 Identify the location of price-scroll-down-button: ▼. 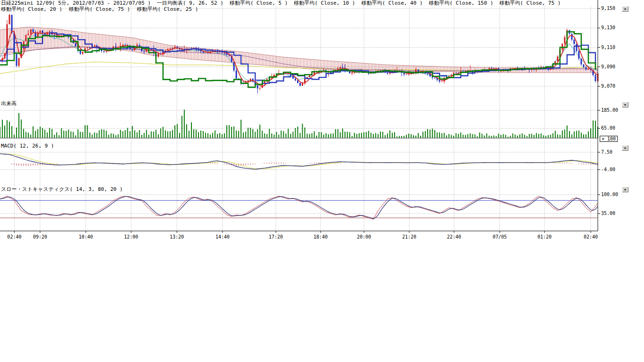
(625, 9).